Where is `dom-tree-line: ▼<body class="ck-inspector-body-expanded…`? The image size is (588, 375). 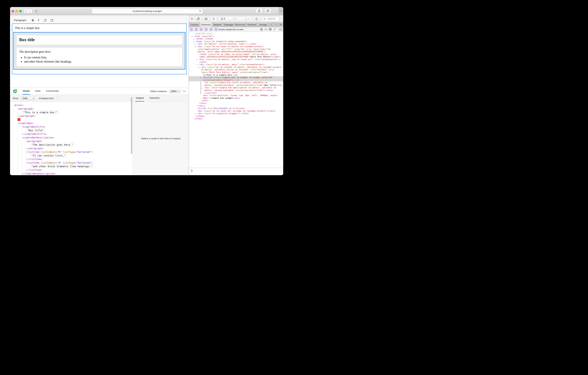 dom-tree-line: ▼<body class="ck-inspector-body-expanded… is located at coordinates (236, 42).